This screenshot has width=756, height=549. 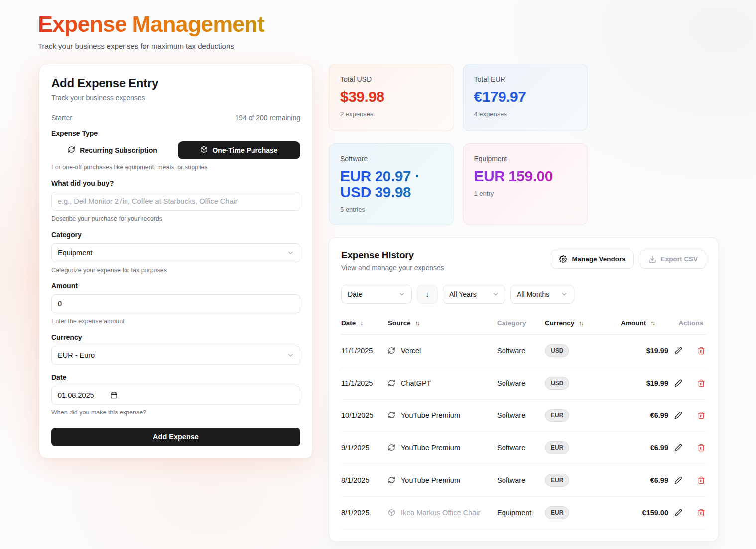 What do you see at coordinates (391, 97) in the screenshot?
I see `stat-value: $39.98` at bounding box center [391, 97].